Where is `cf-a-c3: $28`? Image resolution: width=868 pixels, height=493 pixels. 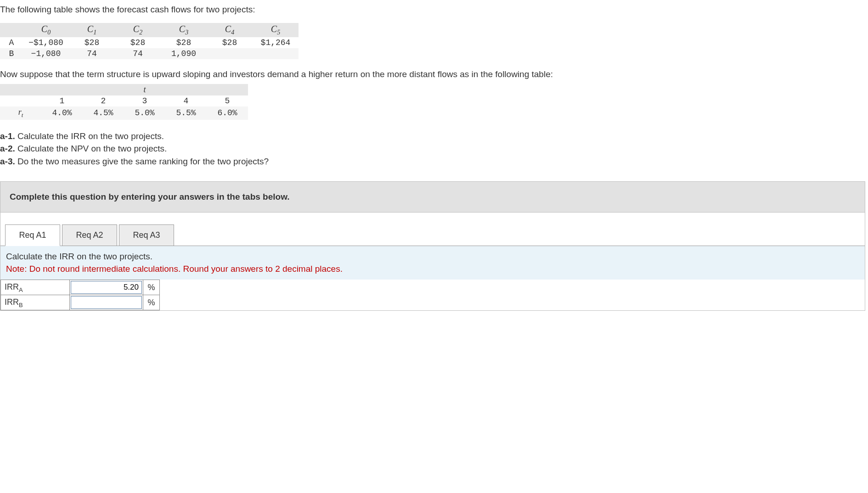
cf-a-c3: $28 is located at coordinates (184, 43).